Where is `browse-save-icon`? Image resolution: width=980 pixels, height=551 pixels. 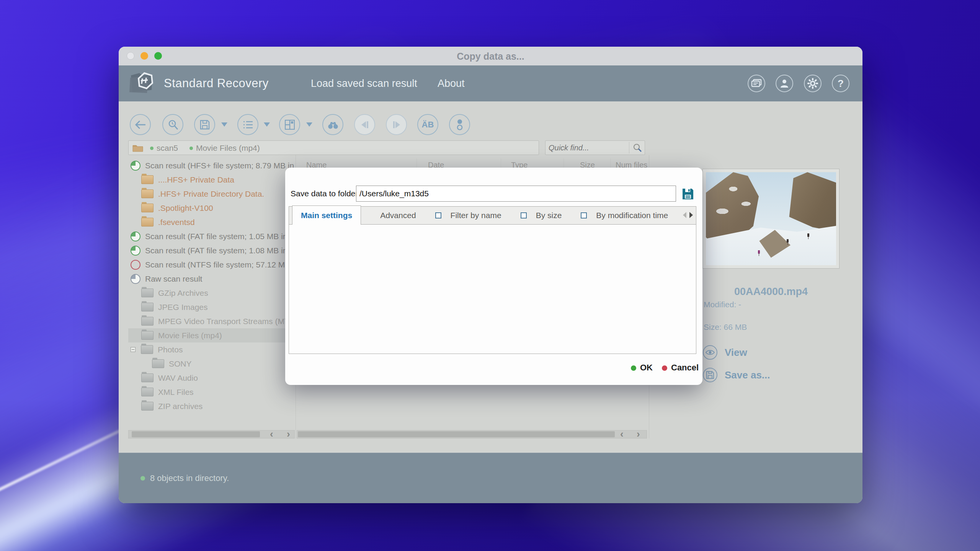 browse-save-icon is located at coordinates (688, 194).